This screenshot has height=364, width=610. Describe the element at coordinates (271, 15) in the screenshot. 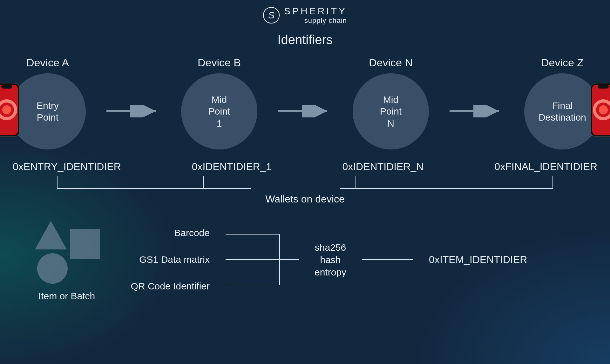

I see `spherity-logo-icon: S` at that location.